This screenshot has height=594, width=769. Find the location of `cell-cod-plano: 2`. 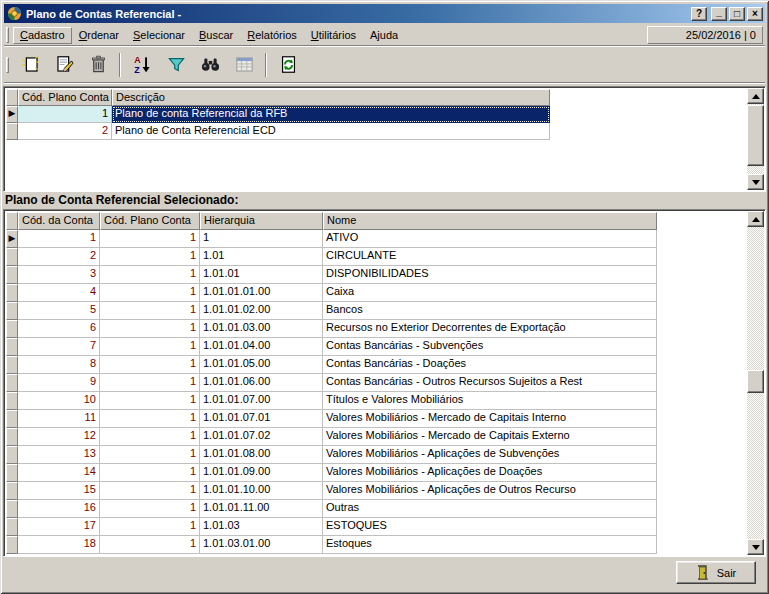

cell-cod-plano: 2 is located at coordinates (65, 132).